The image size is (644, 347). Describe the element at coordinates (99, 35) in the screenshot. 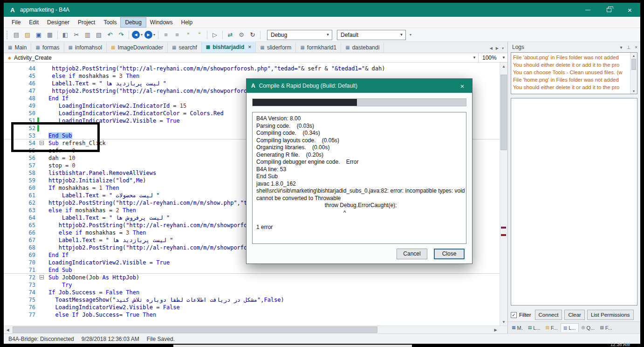

I see `paste-icon: ▧` at that location.